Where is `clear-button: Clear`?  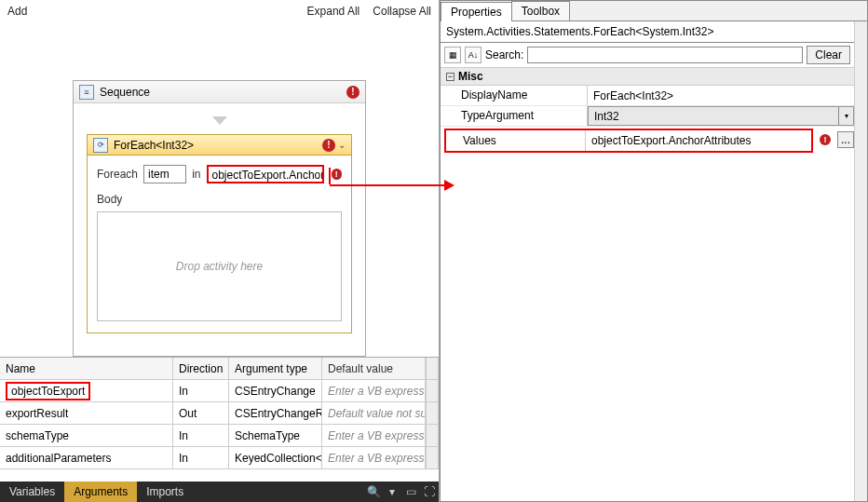
clear-button: Clear is located at coordinates (829, 55).